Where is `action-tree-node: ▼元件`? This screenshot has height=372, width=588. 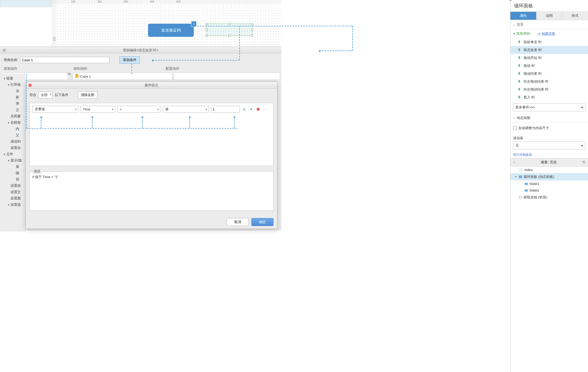 action-tree-node: ▼元件 is located at coordinates (13, 154).